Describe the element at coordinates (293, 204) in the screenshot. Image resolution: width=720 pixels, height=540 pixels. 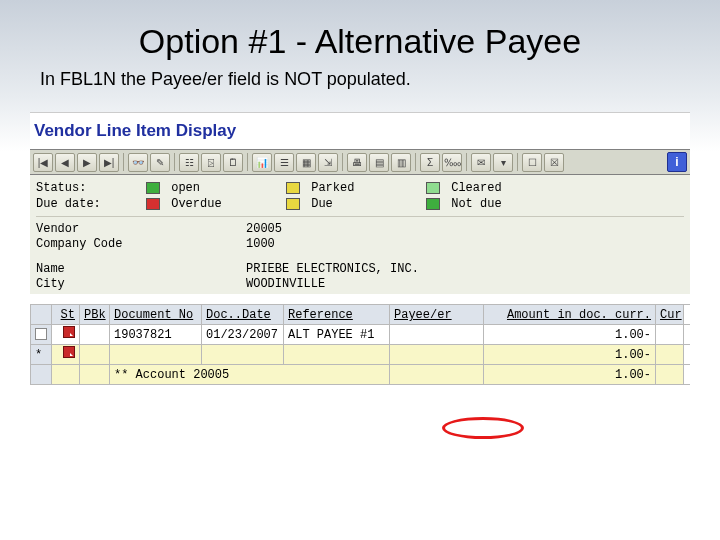
I see `due-icon` at that location.